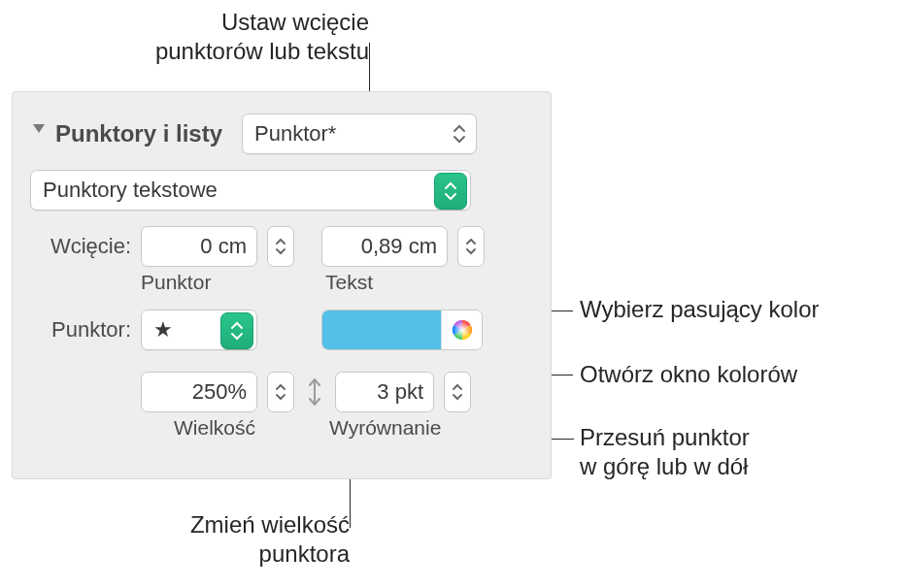 The width and height of the screenshot is (907, 588). I want to click on size-stepper, so click(281, 392).